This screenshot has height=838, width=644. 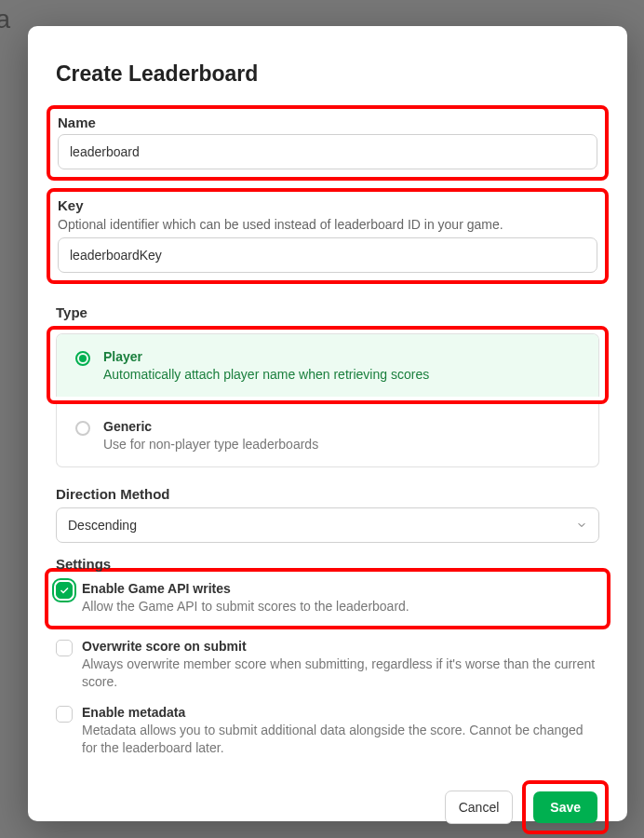 What do you see at coordinates (342, 374) in the screenshot?
I see `type-option-desc: Automatically attach player name when re…` at bounding box center [342, 374].